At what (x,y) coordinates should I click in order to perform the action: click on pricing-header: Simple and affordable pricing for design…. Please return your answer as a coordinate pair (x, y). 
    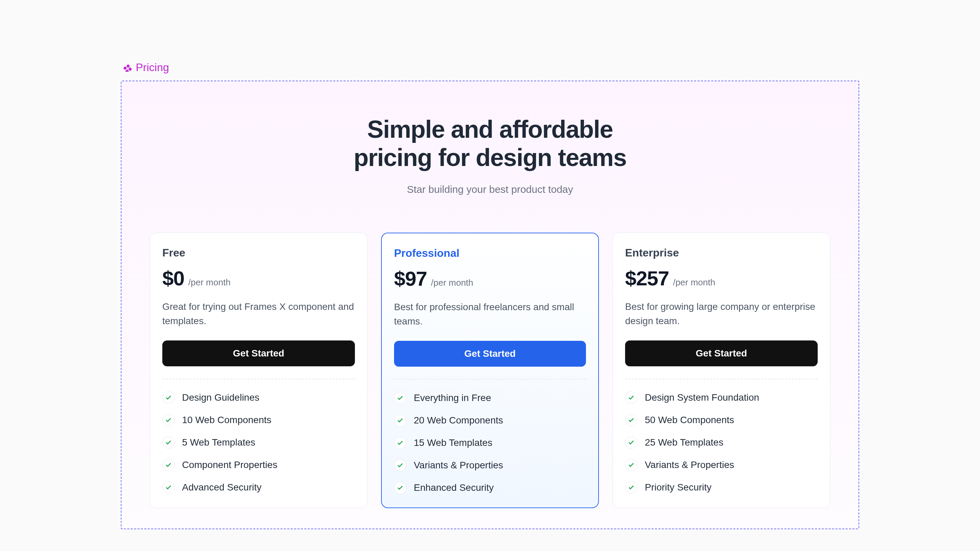
    Looking at the image, I should click on (490, 155).